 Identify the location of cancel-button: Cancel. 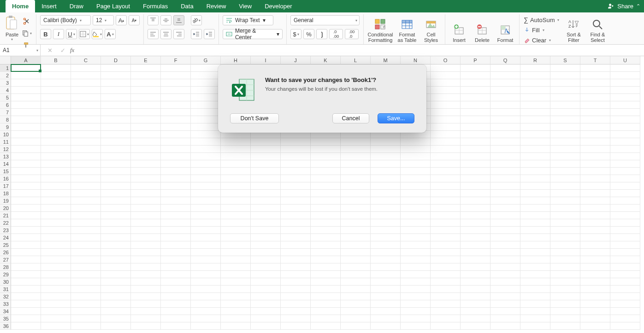
(351, 118).